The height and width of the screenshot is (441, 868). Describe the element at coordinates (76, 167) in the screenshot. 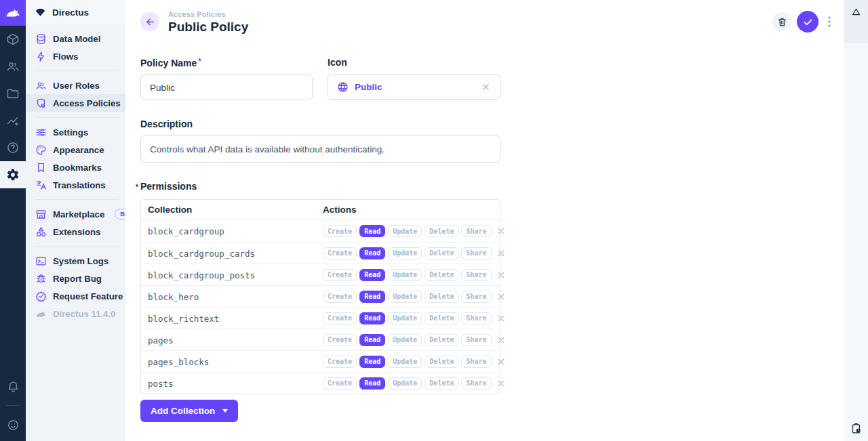

I see `nav-item-bookmarks: Bookmarks` at that location.